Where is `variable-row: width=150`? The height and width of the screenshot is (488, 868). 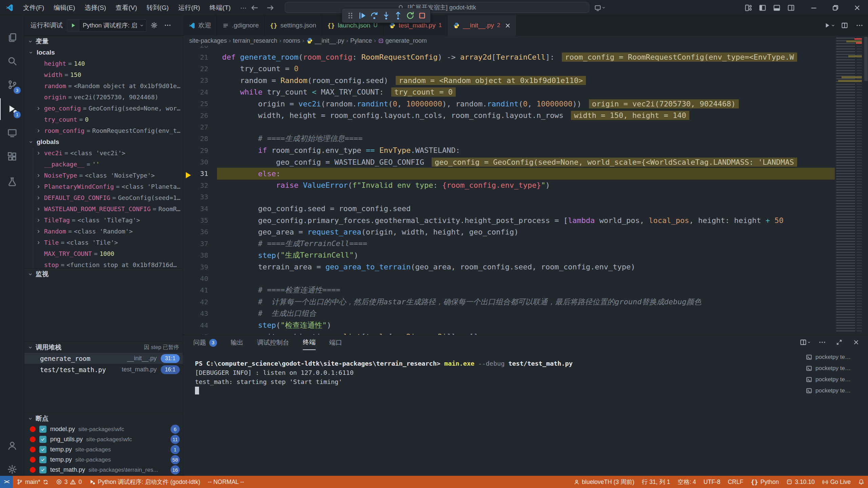
variable-row: width=150 is located at coordinates (104, 75).